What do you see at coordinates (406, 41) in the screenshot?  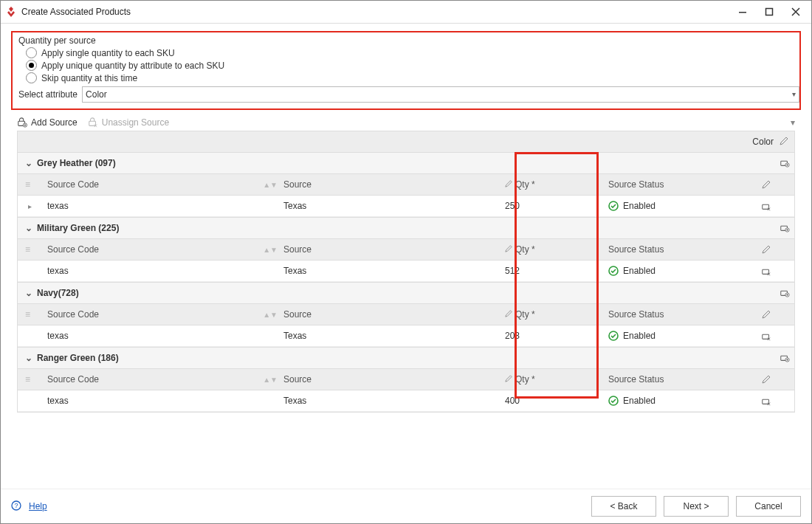 I see `quantity-legend: Quantity per source` at bounding box center [406, 41].